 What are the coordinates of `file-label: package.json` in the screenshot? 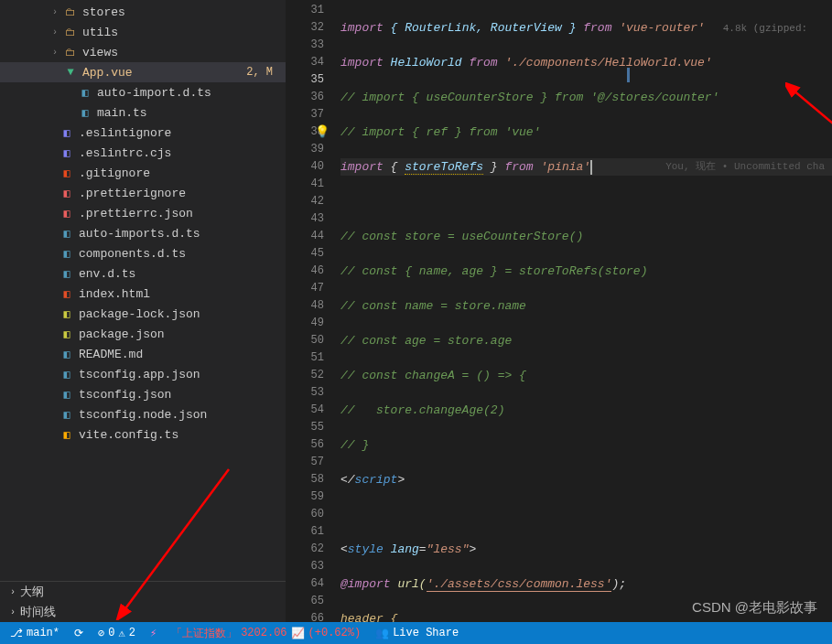 It's located at (182, 335).